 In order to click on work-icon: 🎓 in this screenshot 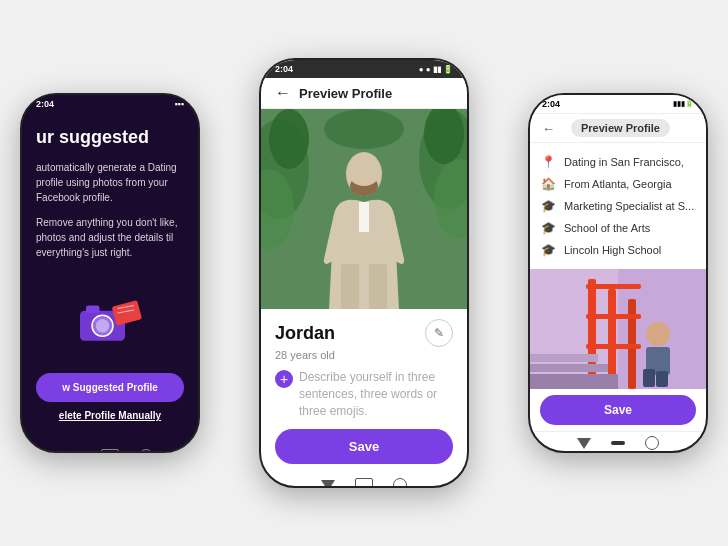, I will do `click(548, 206)`.